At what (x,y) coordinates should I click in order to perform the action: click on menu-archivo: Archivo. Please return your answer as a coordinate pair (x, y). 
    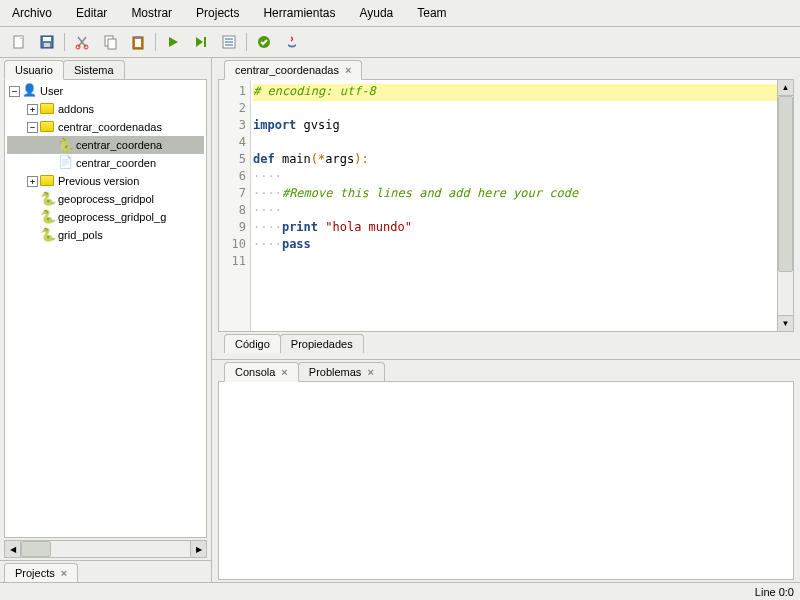
    Looking at the image, I should click on (32, 13).